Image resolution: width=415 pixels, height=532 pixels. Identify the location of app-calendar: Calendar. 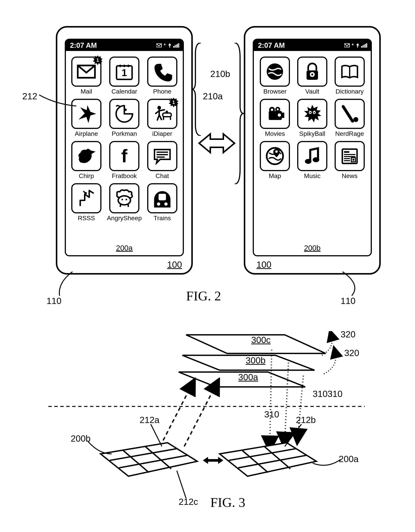
(124, 76).